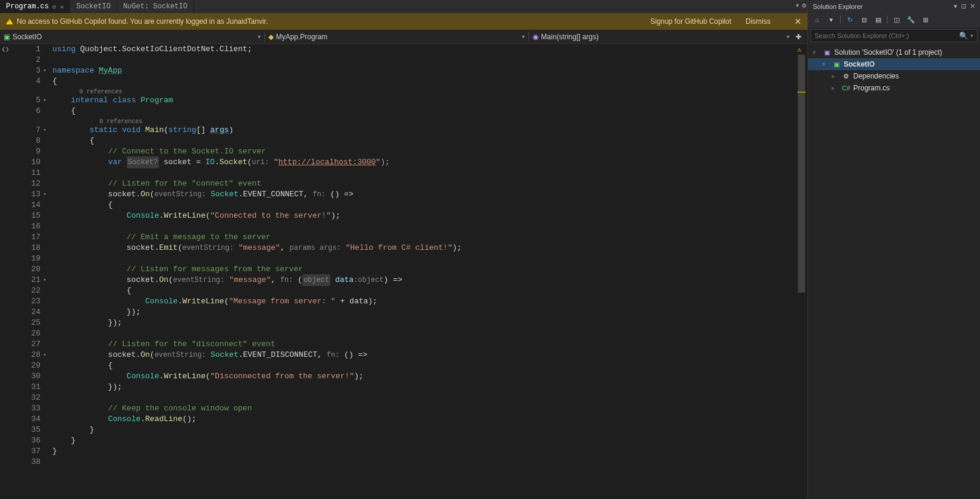 The image size is (980, 499). I want to click on line-number: 21▾, so click(26, 280).